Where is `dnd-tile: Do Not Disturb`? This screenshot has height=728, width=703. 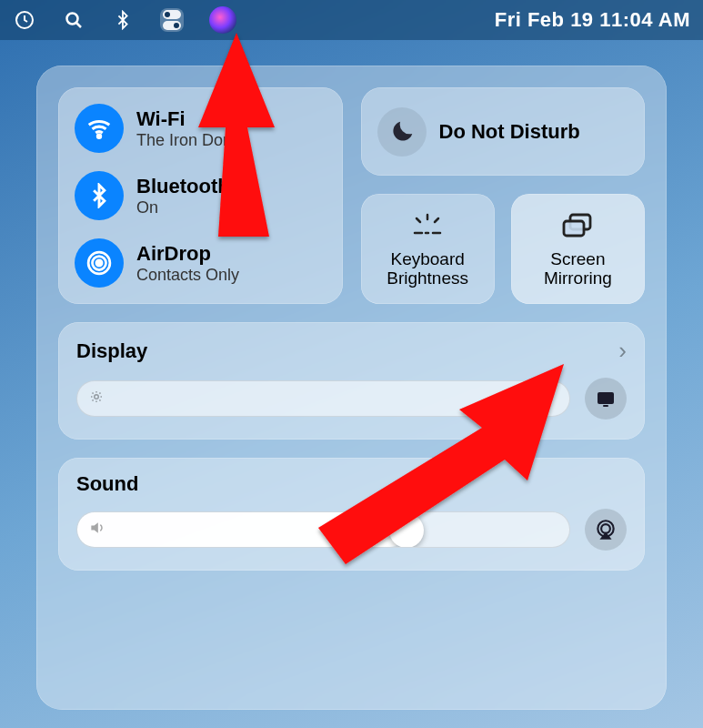
dnd-tile: Do Not Disturb is located at coordinates (504, 131).